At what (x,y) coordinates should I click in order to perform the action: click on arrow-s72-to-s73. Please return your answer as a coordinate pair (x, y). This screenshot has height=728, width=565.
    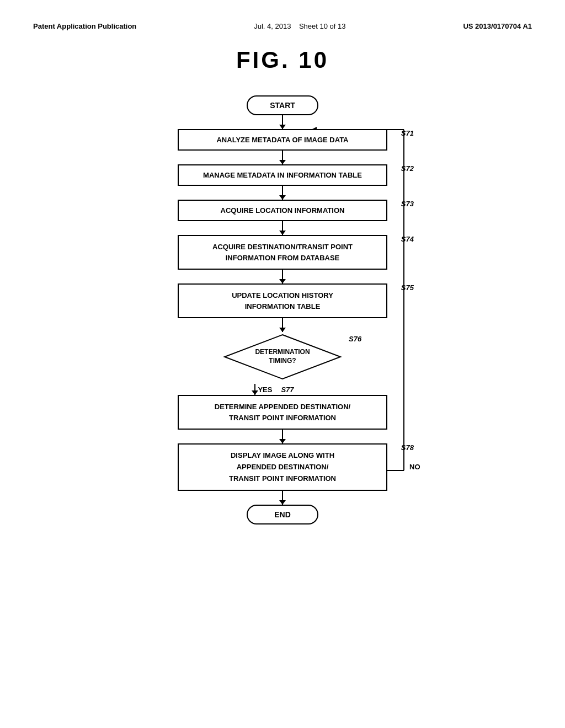
    Looking at the image, I should click on (282, 193).